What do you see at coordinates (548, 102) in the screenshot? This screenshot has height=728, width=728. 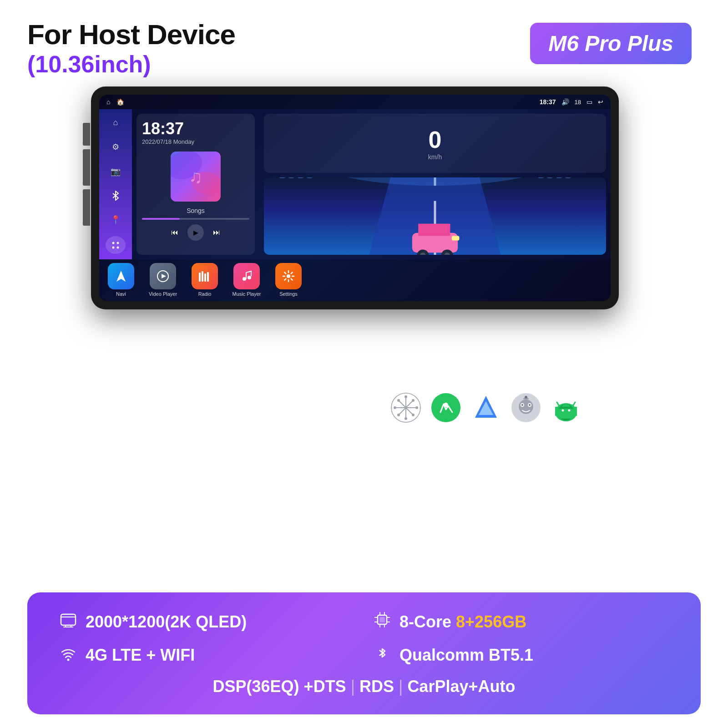 I see `status-time: 18:37` at bounding box center [548, 102].